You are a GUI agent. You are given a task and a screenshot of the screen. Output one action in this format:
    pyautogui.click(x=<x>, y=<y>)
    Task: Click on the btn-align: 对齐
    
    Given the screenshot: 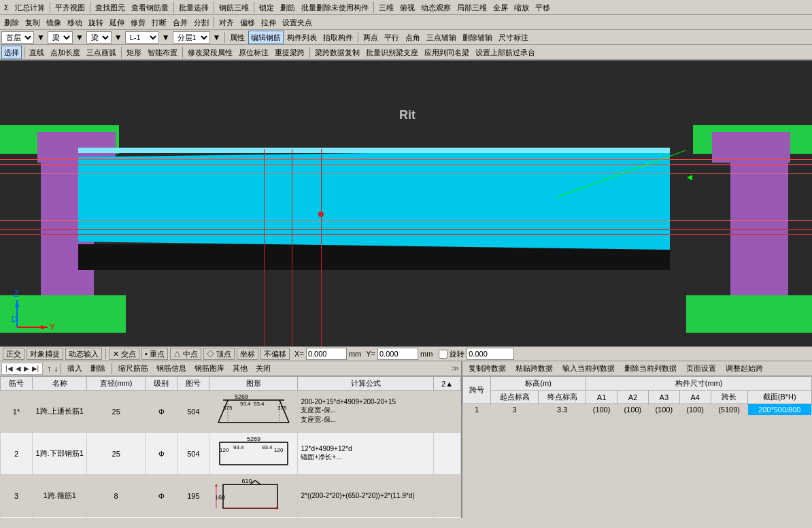 What is the action you would take?
    pyautogui.click(x=226, y=22)
    